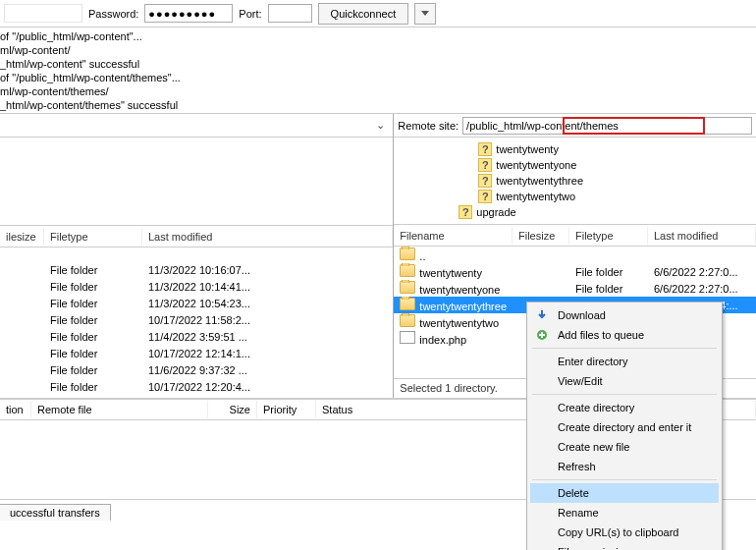 The image size is (756, 550). Describe the element at coordinates (541, 236) in the screenshot. I see `col-filesize: Filesize` at that location.